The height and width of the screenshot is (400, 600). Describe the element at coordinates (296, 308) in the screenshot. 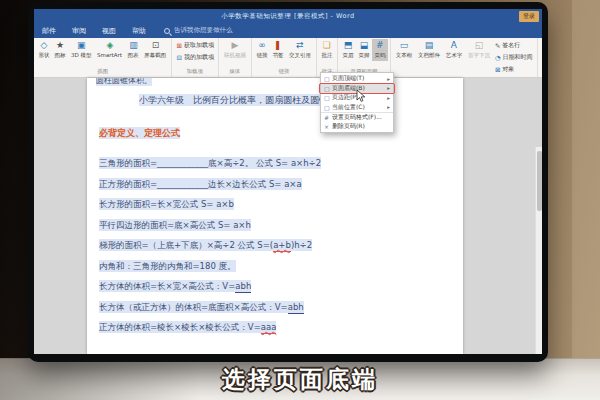

I see `underlined-formula: abh` at that location.